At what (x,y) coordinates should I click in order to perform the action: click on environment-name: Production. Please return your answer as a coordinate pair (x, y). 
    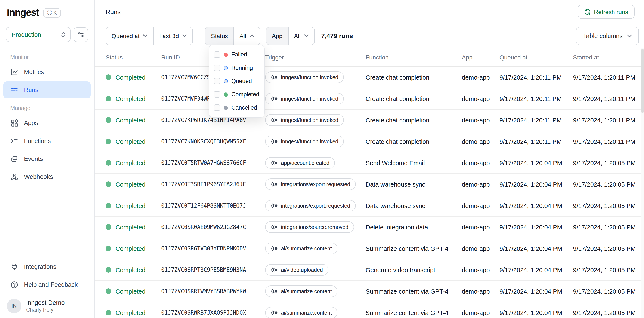
    Looking at the image, I should click on (26, 35).